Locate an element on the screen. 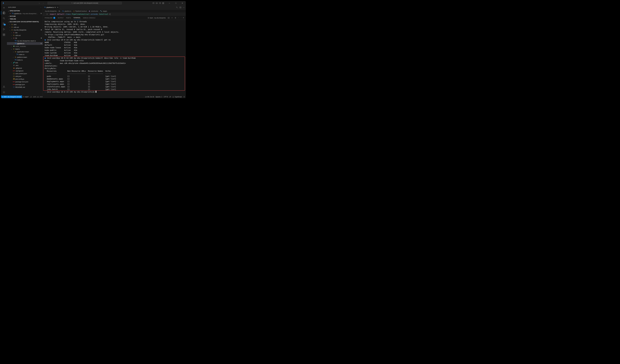  terminal-selector: bash - my-eks-blueprints is located at coordinates (156, 18).